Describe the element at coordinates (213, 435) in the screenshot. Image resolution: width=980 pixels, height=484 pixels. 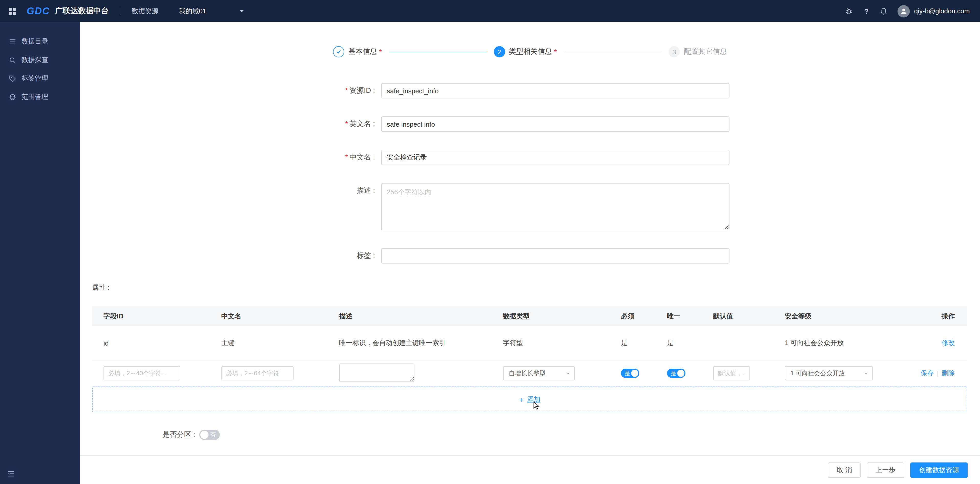
I see `partition-toggle-label: 否` at that location.